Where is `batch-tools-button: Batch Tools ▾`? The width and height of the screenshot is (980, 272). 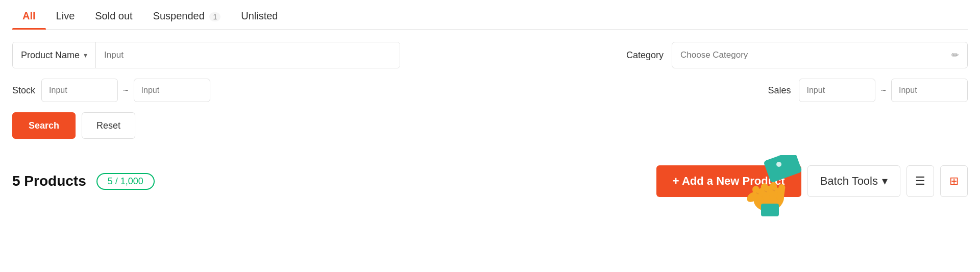 batch-tools-button: Batch Tools ▾ is located at coordinates (854, 181).